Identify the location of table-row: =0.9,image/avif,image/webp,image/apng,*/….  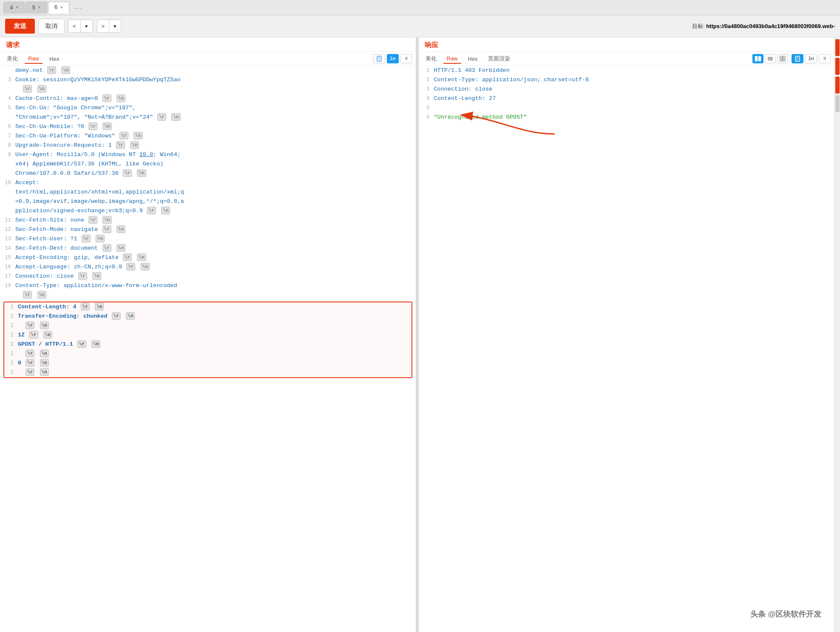
(208, 202).